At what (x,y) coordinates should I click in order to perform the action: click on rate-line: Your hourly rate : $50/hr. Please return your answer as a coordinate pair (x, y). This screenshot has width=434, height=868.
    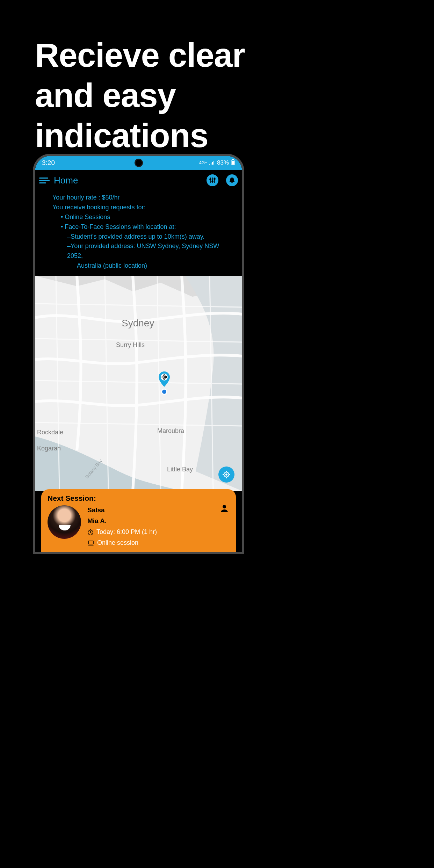
    Looking at the image, I should click on (144, 198).